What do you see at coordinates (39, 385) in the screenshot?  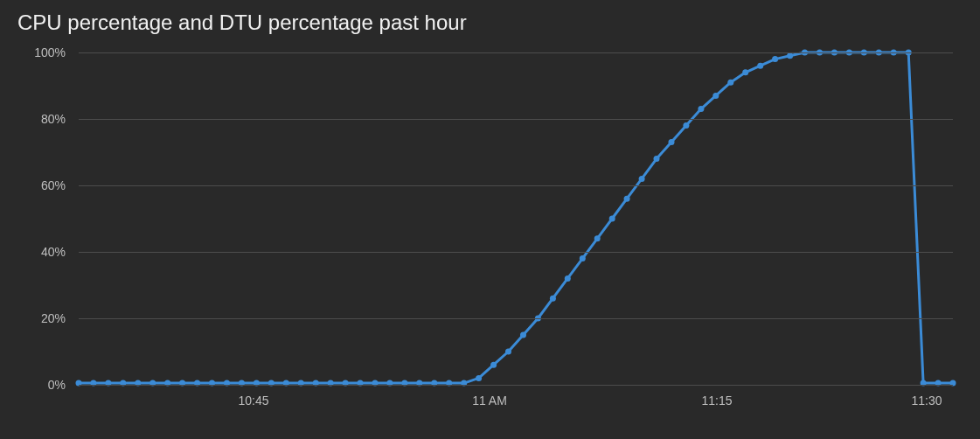 I see `y-tick-label: 0%` at bounding box center [39, 385].